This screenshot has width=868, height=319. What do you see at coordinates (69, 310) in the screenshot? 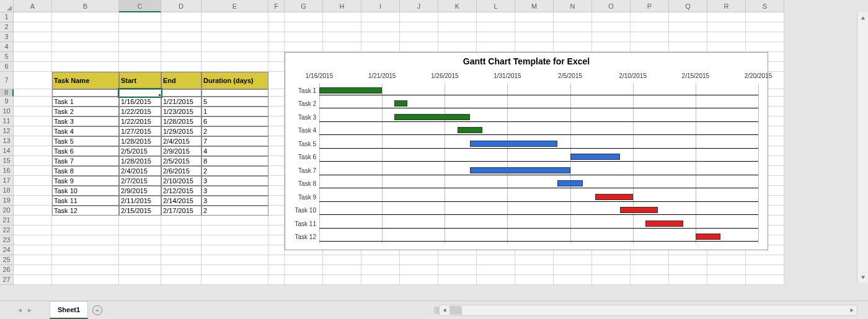
I see `sheet-tab-active: Sheet1` at bounding box center [69, 310].